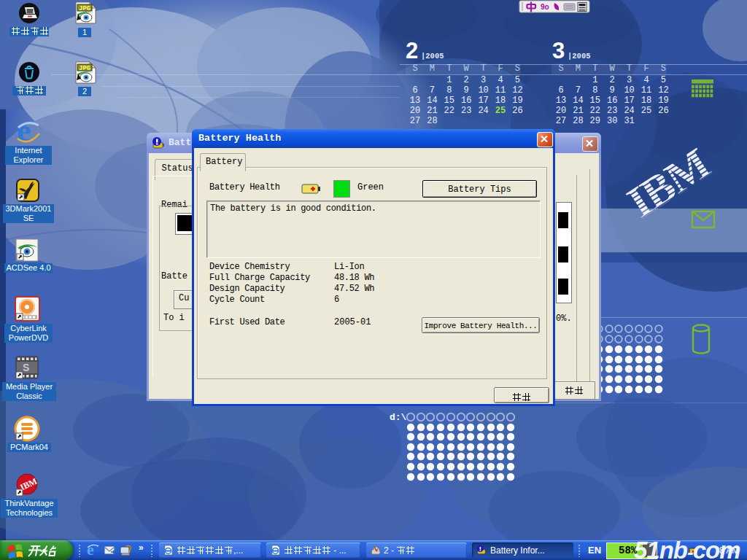 This screenshot has width=747, height=560. What do you see at coordinates (398, 417) in the screenshot?
I see `svg-text: d:\` at bounding box center [398, 417].